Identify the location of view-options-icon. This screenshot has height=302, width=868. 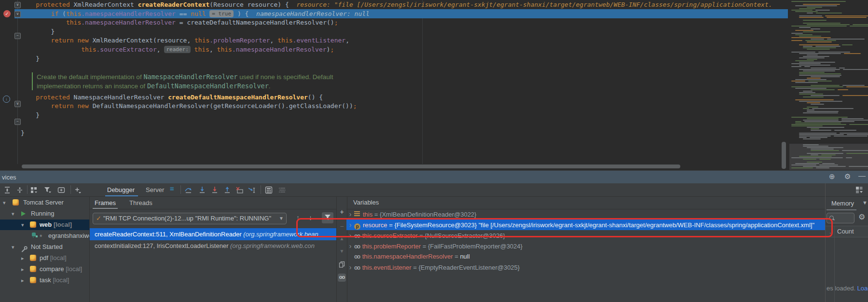
(282, 190).